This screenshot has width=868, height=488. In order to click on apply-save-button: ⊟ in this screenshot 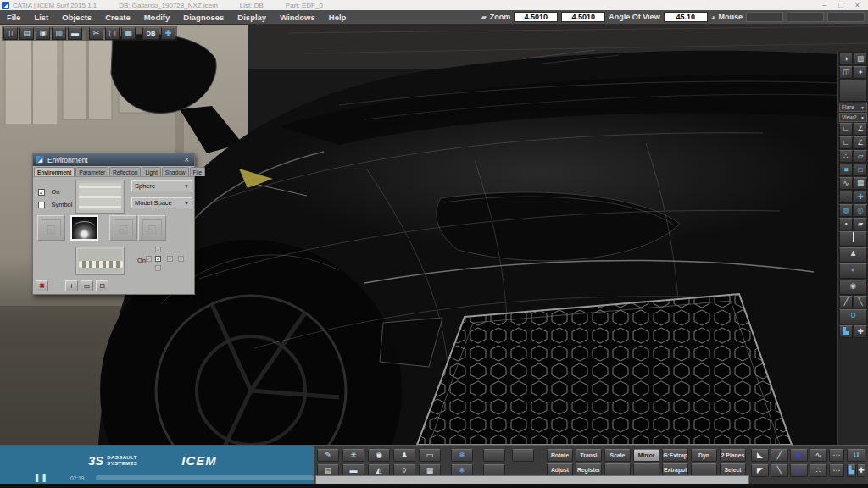, I will do `click(102, 286)`.